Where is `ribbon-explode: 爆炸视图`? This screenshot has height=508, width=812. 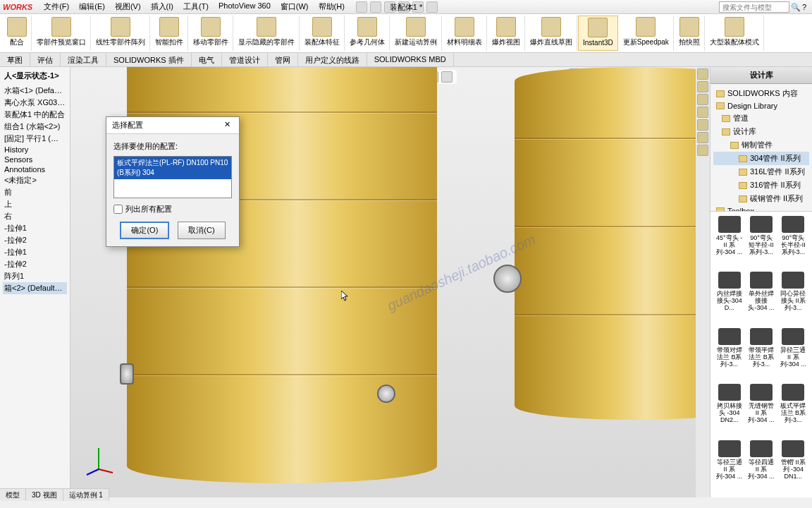
ribbon-explode: 爆炸视图 is located at coordinates (506, 33).